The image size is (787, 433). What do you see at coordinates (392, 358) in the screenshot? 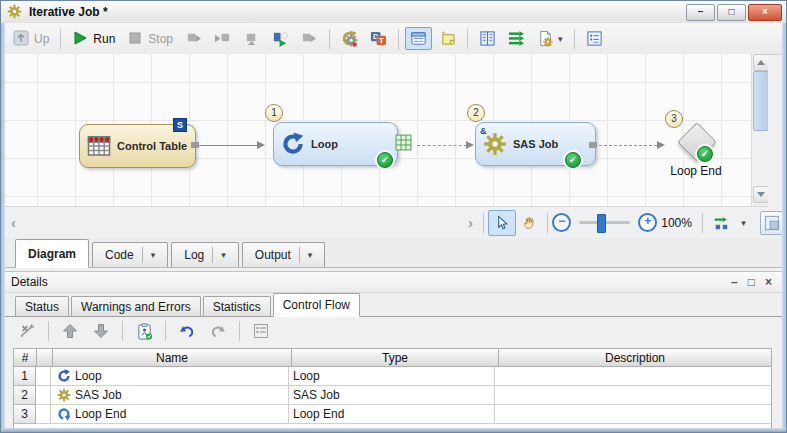
I see `table-header-row: # Name Type Description` at bounding box center [392, 358].